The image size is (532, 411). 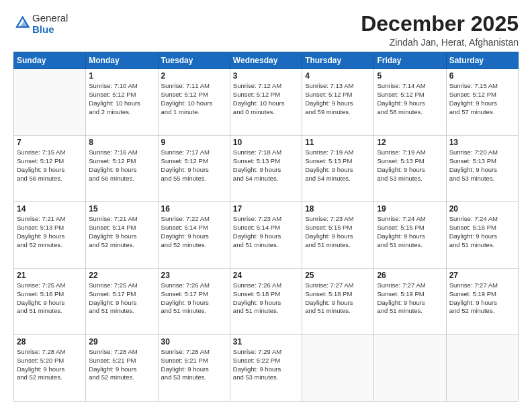 I want to click on calendar-cell: 13Sunrise: 7:20 AMSunset: 5:13 PMDayligh…, so click(x=482, y=169).